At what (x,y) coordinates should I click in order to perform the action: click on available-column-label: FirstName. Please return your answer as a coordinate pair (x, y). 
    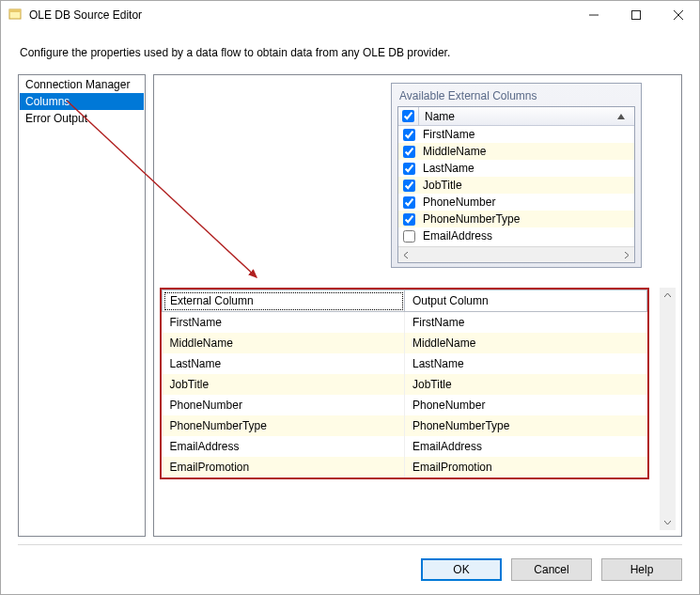
    Looking at the image, I should click on (526, 134).